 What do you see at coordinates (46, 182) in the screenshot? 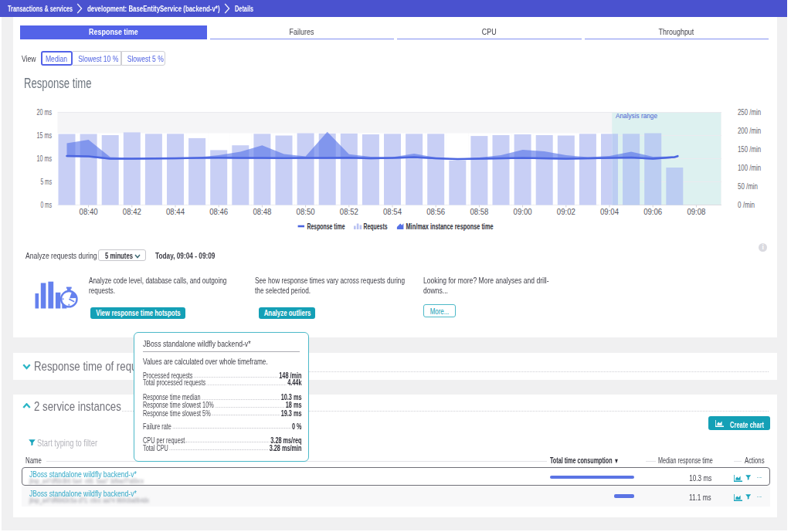
I see `svg-text: 5 ms` at bounding box center [46, 182].